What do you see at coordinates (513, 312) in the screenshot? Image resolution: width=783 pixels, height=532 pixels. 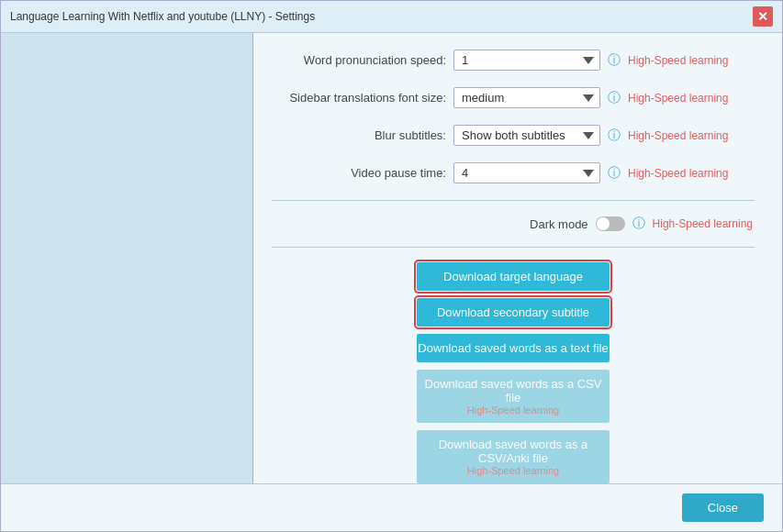 I see `download-secondary-subtitle-button: Download secondary subtitle` at bounding box center [513, 312].